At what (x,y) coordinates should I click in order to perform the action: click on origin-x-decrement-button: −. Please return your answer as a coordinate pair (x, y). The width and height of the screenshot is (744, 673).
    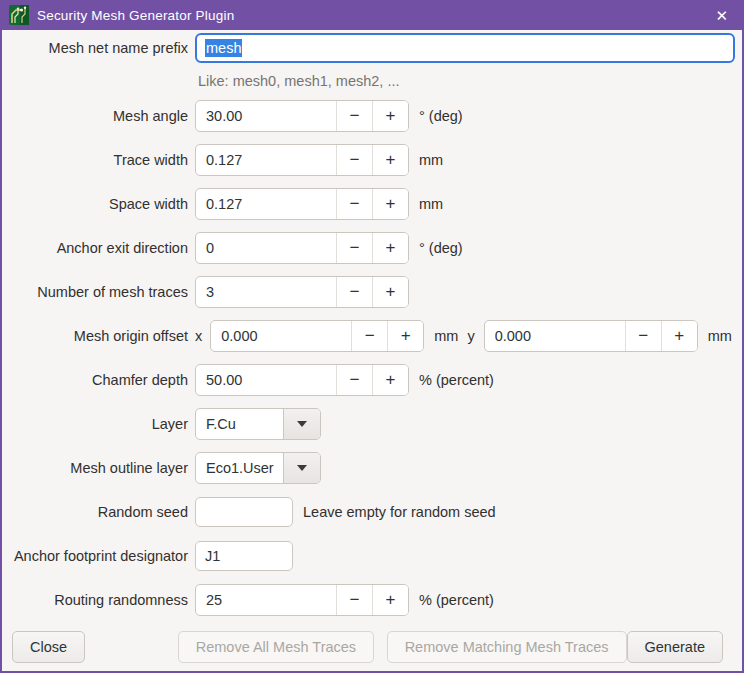
    Looking at the image, I should click on (369, 336).